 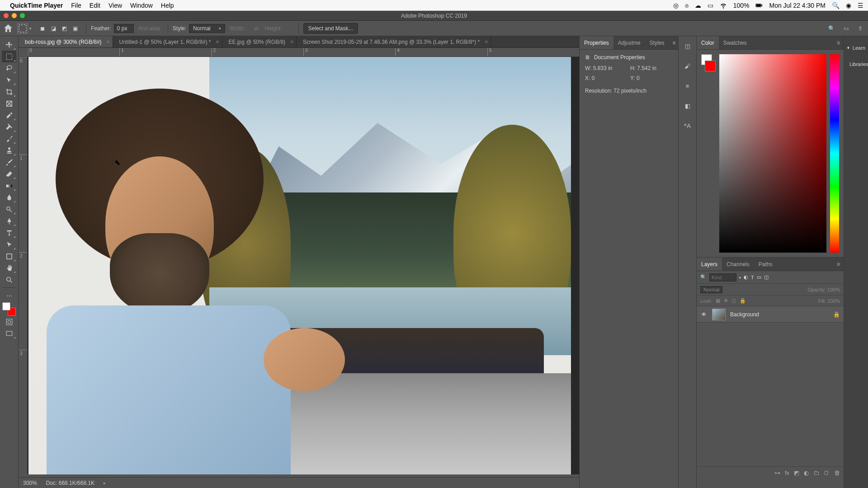 What do you see at coordinates (9, 56) in the screenshot?
I see `marquee-tool` at bounding box center [9, 56].